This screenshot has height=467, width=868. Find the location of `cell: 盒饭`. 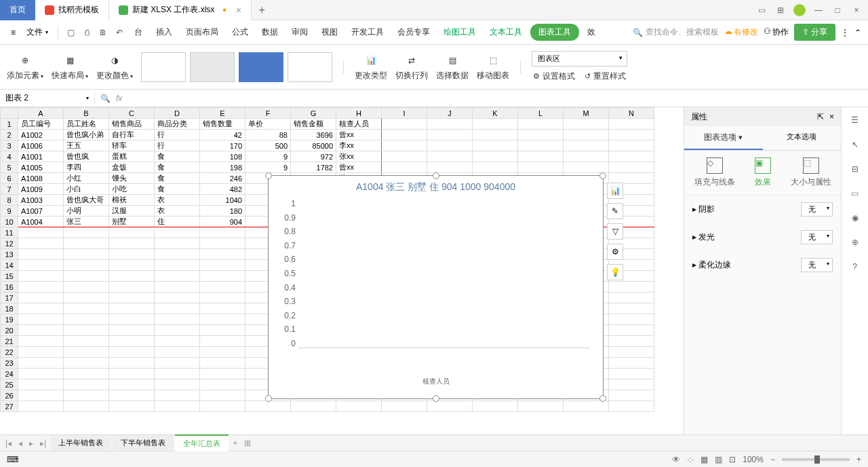

cell: 盒饭 is located at coordinates (132, 168).